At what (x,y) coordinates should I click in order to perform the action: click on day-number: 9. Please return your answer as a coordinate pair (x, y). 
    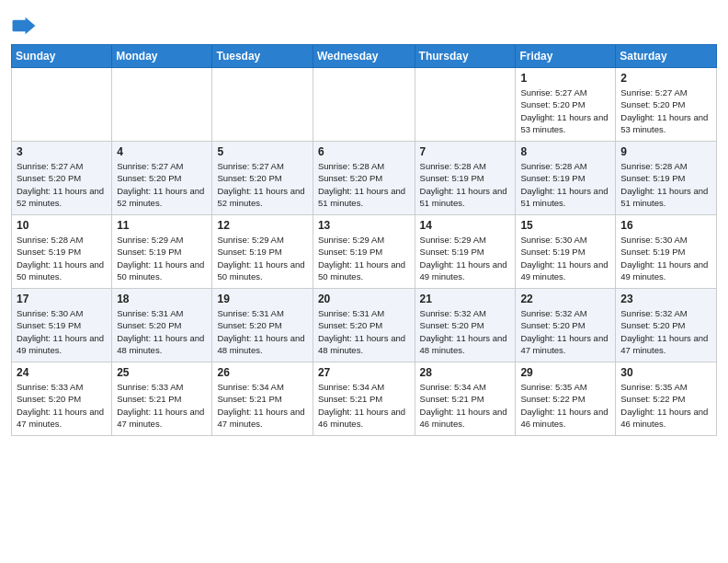
    Looking at the image, I should click on (665, 152).